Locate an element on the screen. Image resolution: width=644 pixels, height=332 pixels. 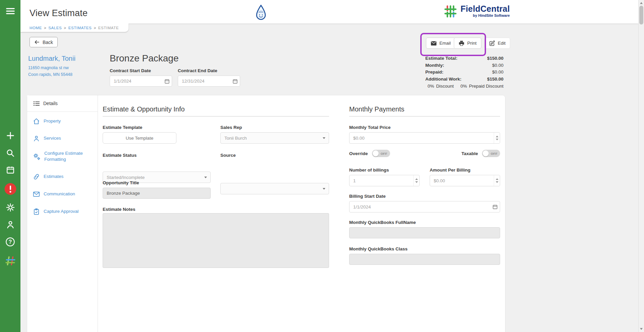
contract-end-input is located at coordinates (209, 81).